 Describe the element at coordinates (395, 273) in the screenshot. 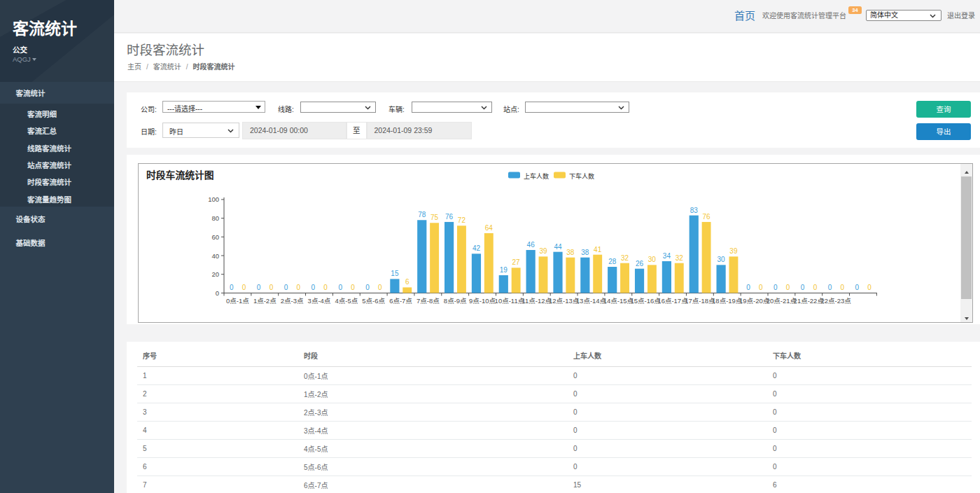

I see `svg-text: 15` at that location.